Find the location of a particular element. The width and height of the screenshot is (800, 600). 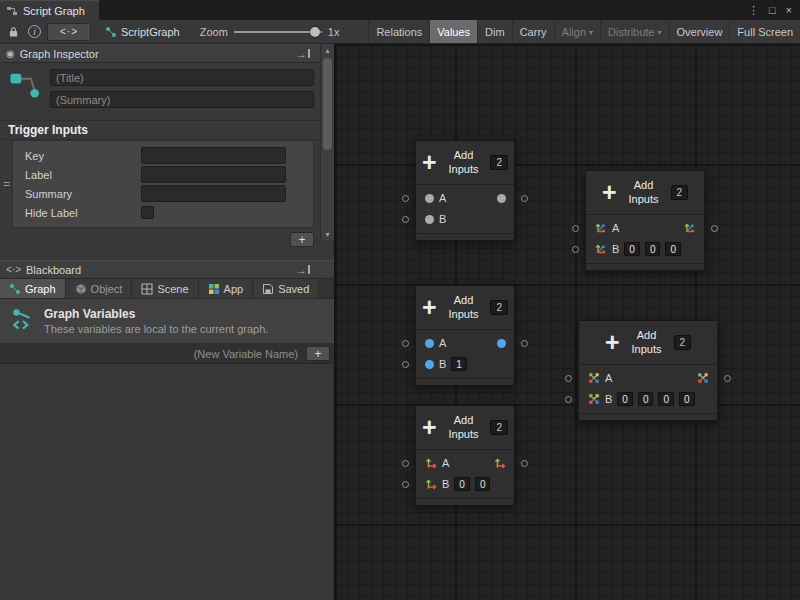

carry-button: Carry is located at coordinates (533, 32).